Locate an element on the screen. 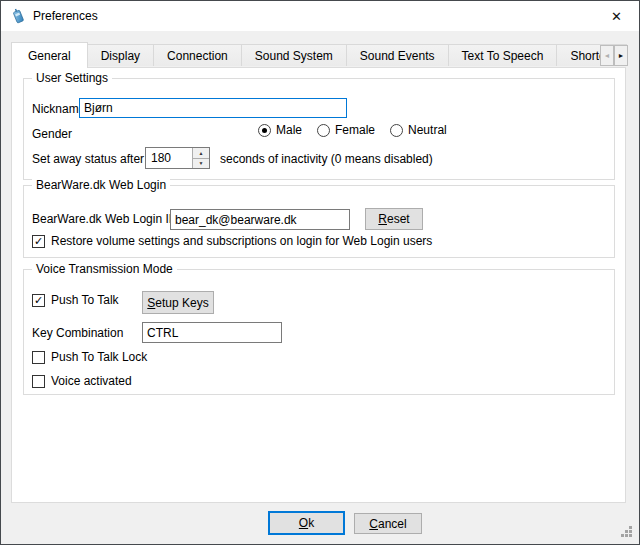 This screenshot has width=640, height=545. push-to-talk-lock-label: Push To Talk Lock is located at coordinates (99, 357).